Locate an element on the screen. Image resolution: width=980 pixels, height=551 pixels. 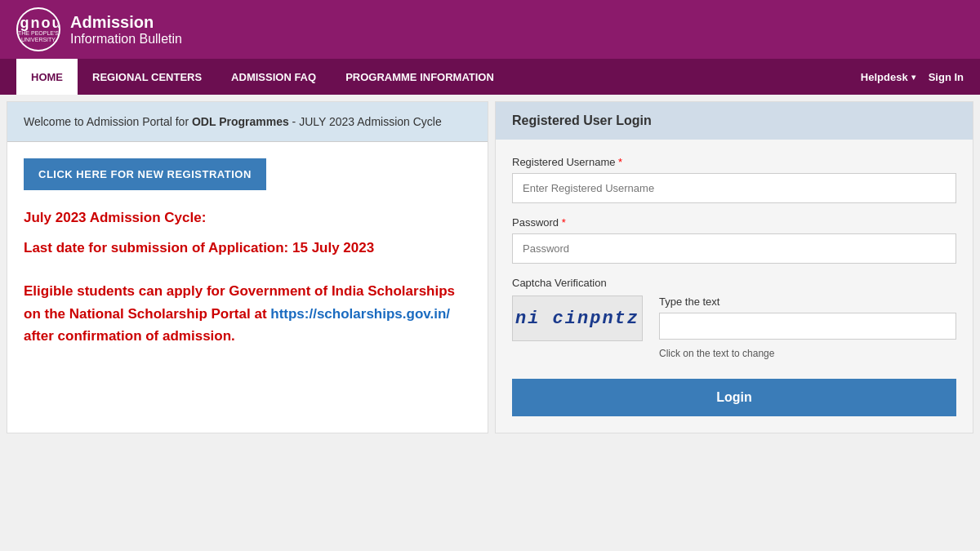
info-scholarship: Eligible students can apply for Governme… is located at coordinates (247, 313).